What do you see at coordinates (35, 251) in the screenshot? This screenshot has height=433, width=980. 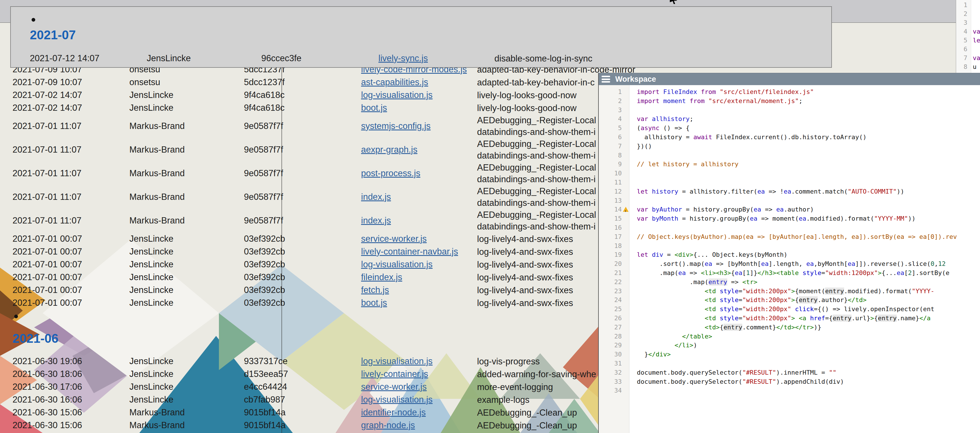 I see `table-row: 2021-07-01 00:07JensLincke03ef392cblivel…` at bounding box center [35, 251].